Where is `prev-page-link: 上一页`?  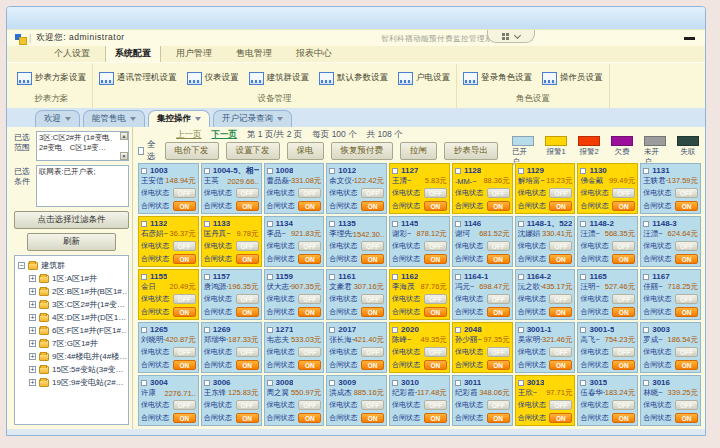 prev-page-link: 上一页 is located at coordinates (189, 135).